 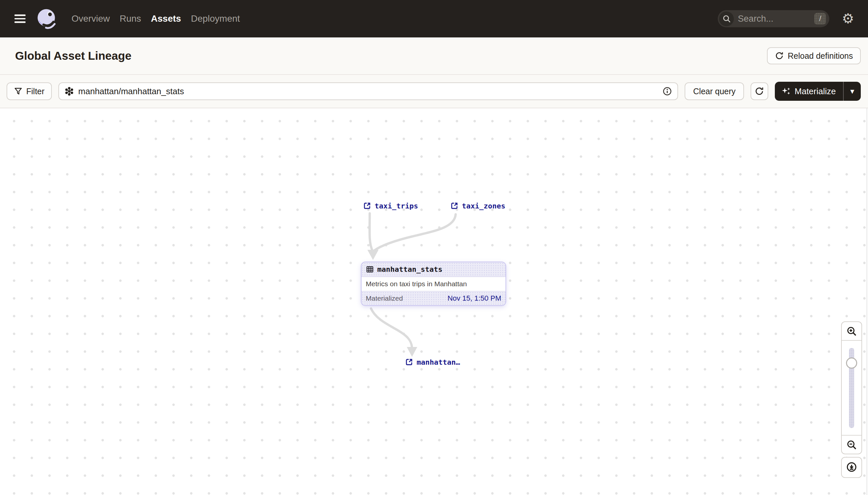 What do you see at coordinates (91, 19) in the screenshot?
I see `nav-item-overview: Overview` at bounding box center [91, 19].